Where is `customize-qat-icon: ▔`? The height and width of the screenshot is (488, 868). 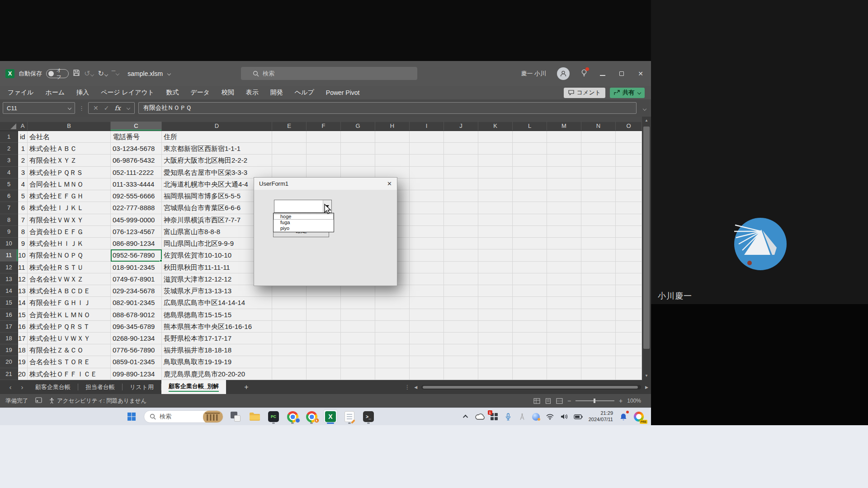 customize-qat-icon: ▔ is located at coordinates (115, 73).